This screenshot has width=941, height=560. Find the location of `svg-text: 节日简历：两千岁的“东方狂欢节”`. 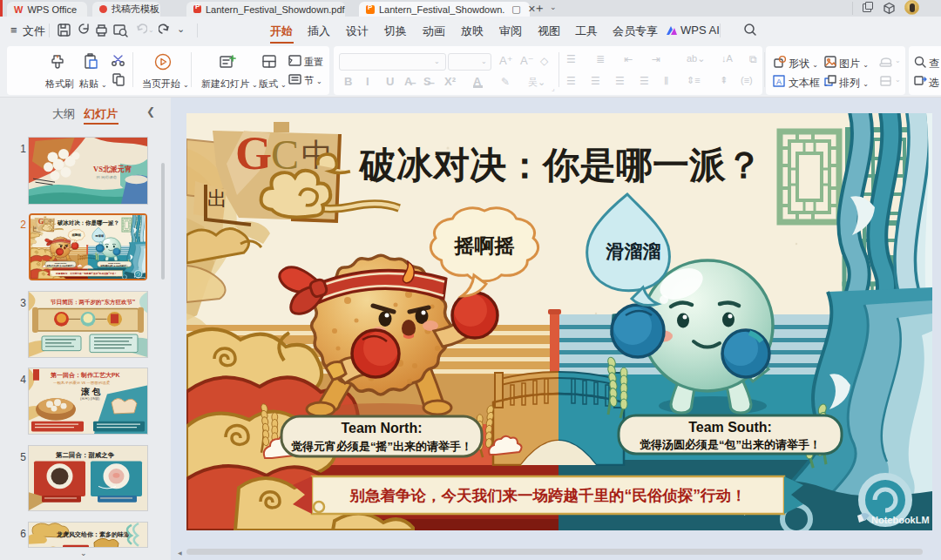

svg-text: 节日简历：两千岁的“东方狂欢节” is located at coordinates (92, 302).